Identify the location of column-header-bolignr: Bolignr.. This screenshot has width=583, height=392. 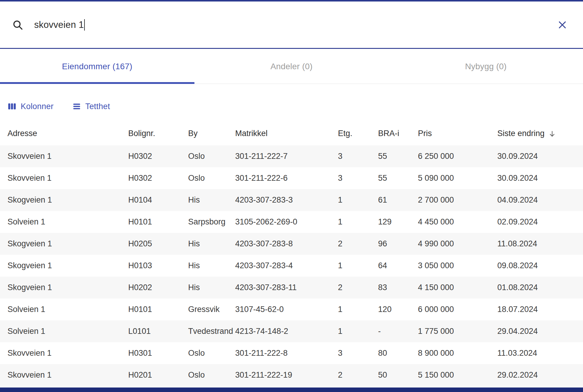
(158, 133).